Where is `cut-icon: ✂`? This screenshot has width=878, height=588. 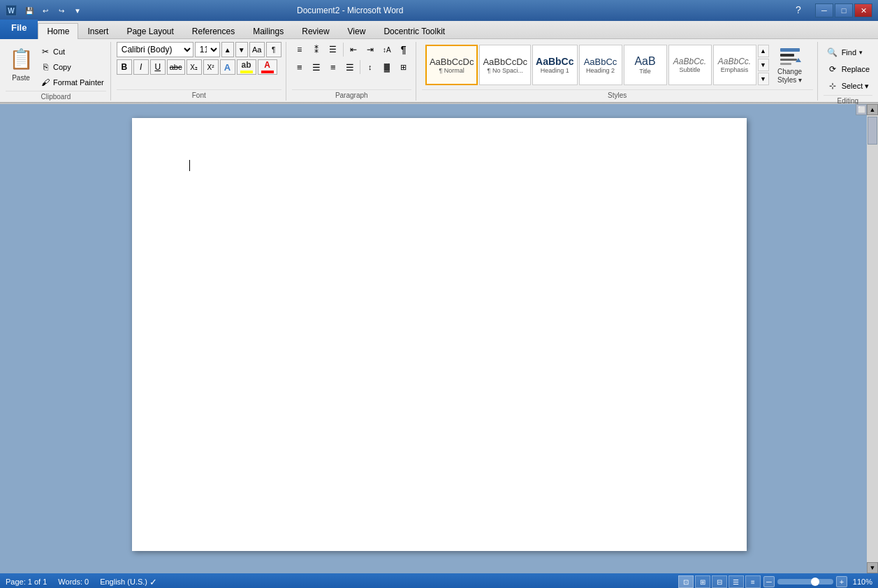
cut-icon: ✂ is located at coordinates (45, 52).